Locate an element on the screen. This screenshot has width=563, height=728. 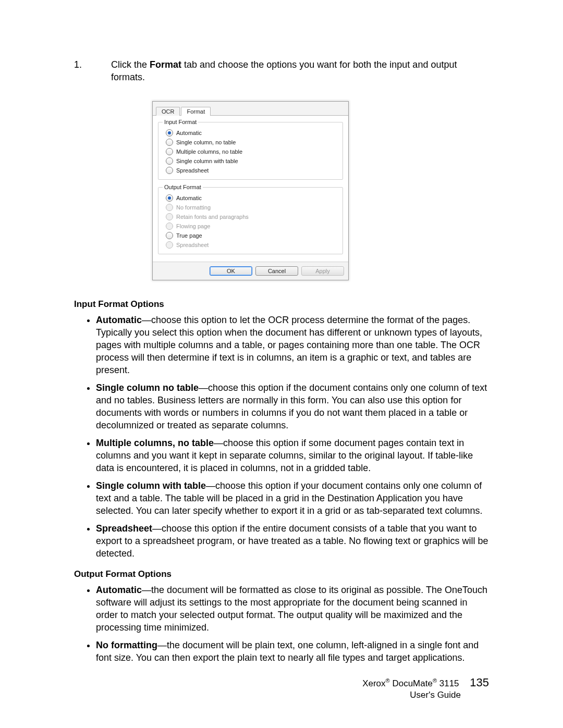
step-text: Click the Format tab and choose the opti… is located at coordinates (299, 71).